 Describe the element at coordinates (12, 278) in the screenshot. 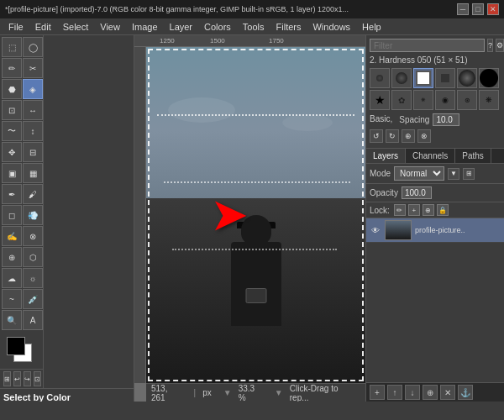

I see `tool-blur: ☁` at that location.